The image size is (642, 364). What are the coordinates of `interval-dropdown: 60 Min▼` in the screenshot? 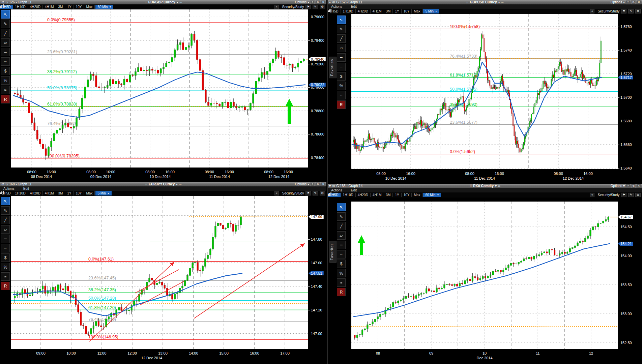 It's located at (432, 195).